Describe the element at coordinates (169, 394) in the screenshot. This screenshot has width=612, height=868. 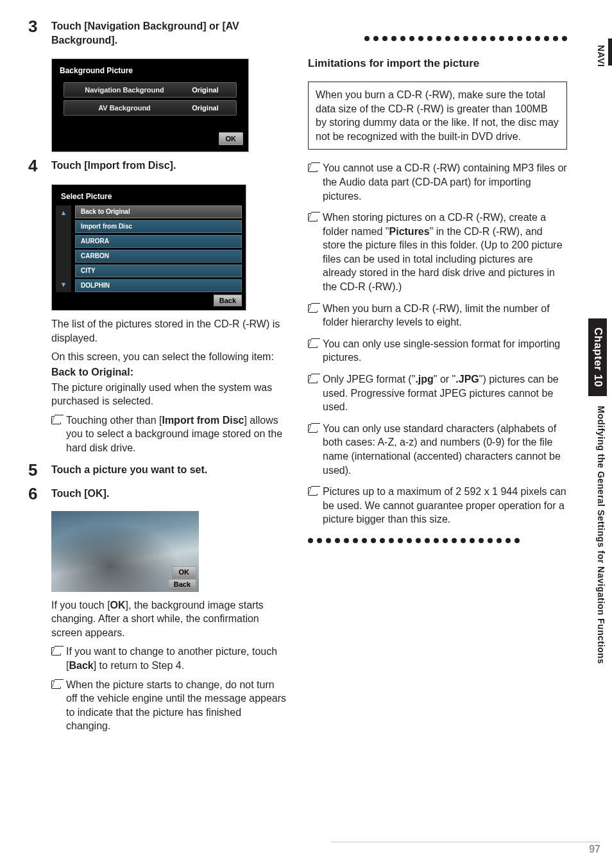
I see `p-original-picture: The picture originally used when the sys…` at that location.